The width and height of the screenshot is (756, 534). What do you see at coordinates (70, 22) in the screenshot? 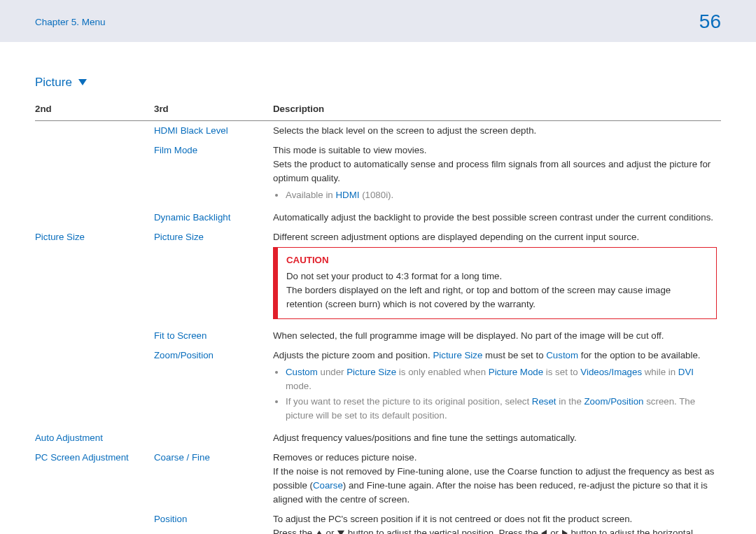
I see `chapter-label: Chapter 5. Menu` at bounding box center [70, 22].